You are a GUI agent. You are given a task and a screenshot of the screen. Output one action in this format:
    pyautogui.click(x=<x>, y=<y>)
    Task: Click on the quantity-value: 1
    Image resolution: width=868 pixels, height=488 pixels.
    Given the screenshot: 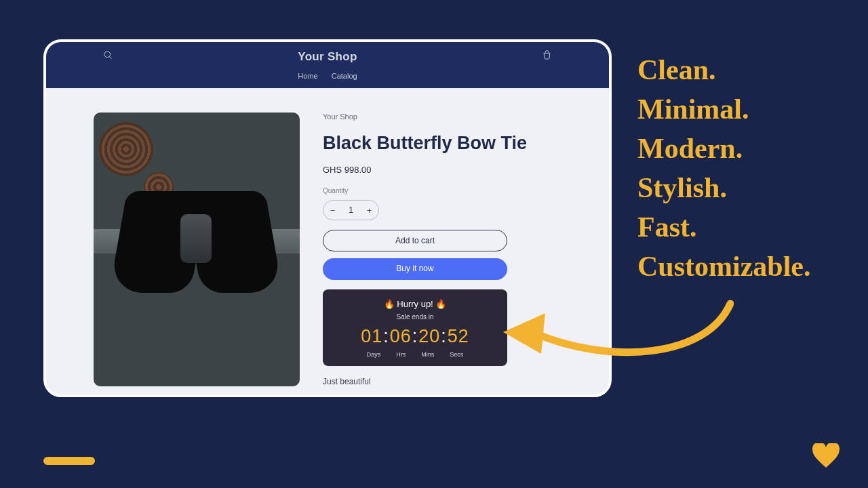 What is the action you would take?
    pyautogui.click(x=351, y=210)
    